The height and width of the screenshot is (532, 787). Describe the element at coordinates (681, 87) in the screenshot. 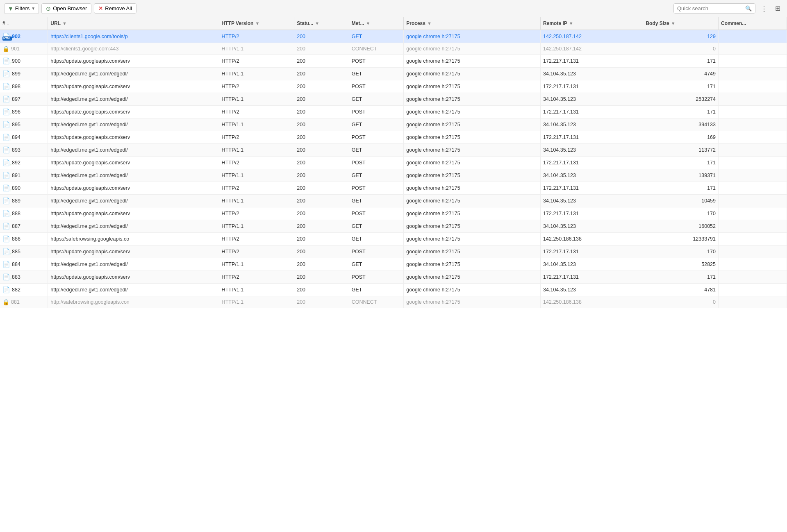

I see `cell-bsize: 171` at that location.